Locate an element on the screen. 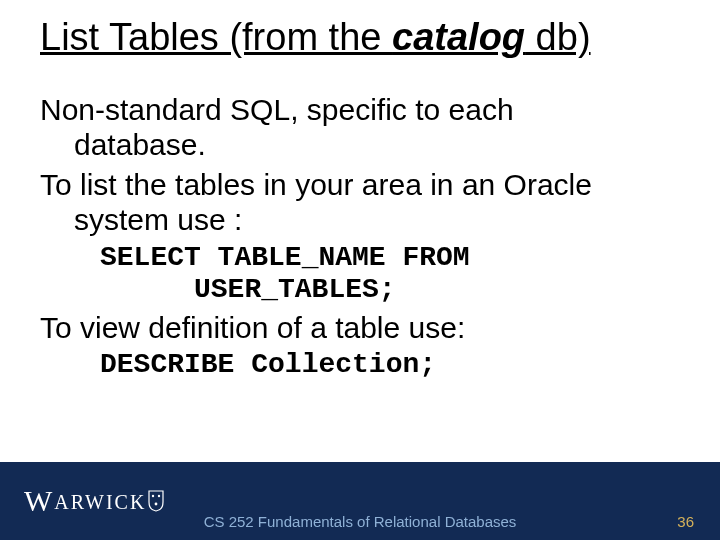 This screenshot has width=720, height=540. code-line: SELECT TABLE_NAME FROM is located at coordinates (285, 258).